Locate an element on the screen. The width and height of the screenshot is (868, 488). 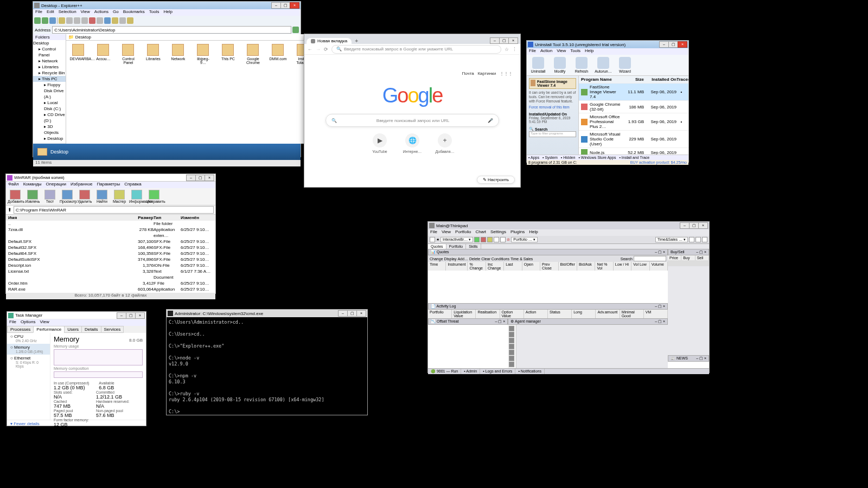
file-list: ИмяРазмерТипИзменён ..File folder7zxa.dl… is located at coordinates (111, 254).